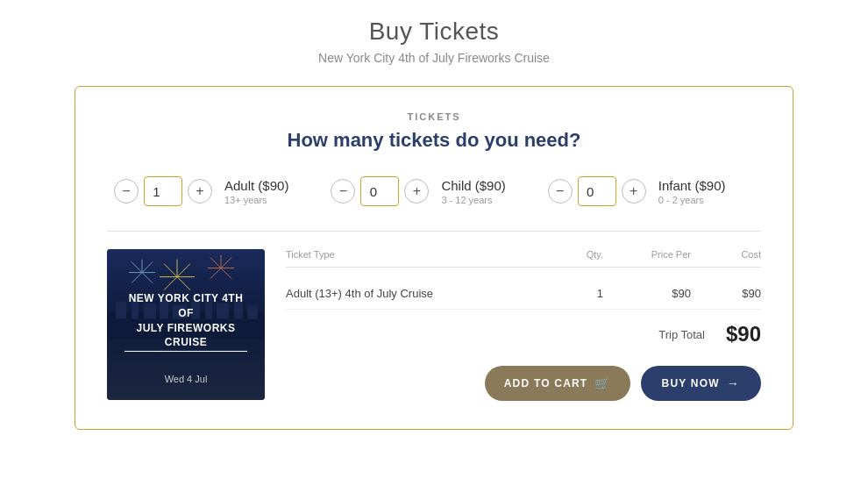 This screenshot has width=868, height=493. What do you see at coordinates (256, 191) in the screenshot?
I see `adult-ticket-info: Adult ($90) 13+ years` at bounding box center [256, 191].